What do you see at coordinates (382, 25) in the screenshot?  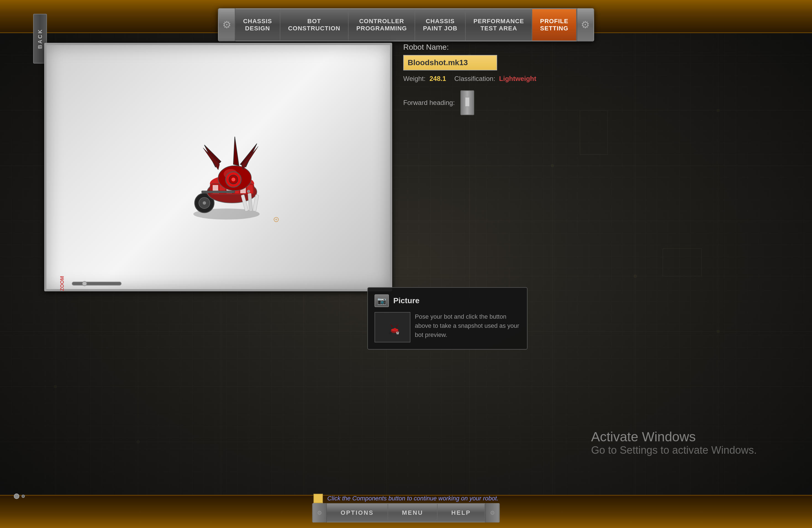 I see `tab-controller-programming: CONTROLLERPROGRAMMING` at bounding box center [382, 25].